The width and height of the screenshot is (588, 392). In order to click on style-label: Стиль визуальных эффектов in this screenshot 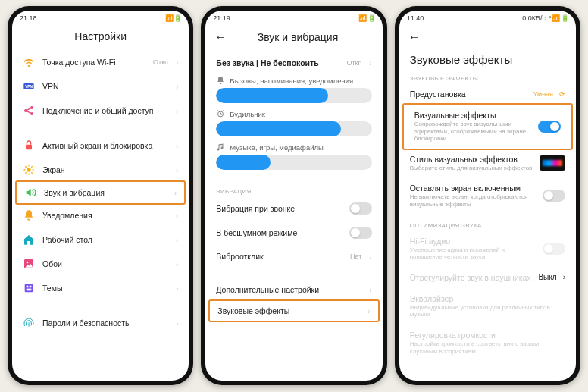, I will do `click(471, 159)`.